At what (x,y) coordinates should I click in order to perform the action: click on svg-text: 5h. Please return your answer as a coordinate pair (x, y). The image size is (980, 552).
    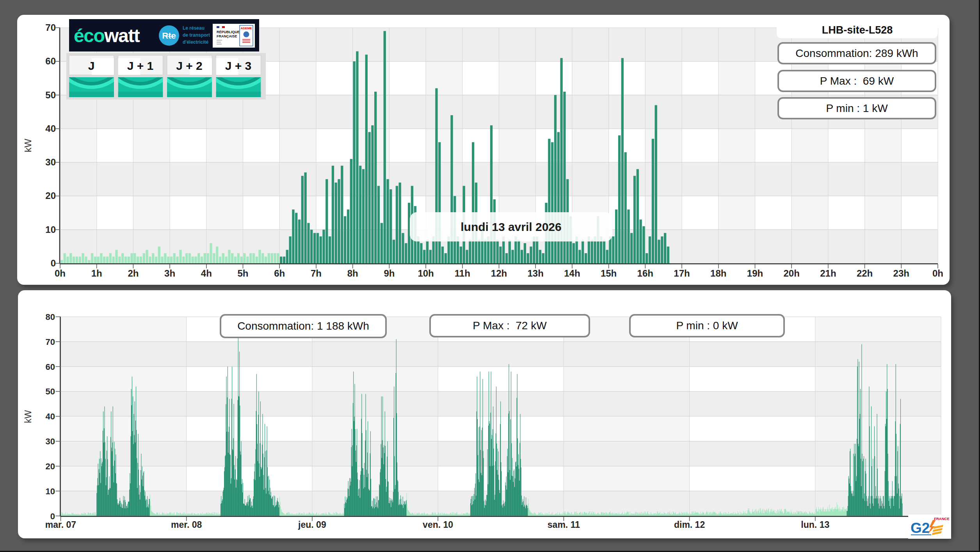
    Looking at the image, I should click on (243, 273).